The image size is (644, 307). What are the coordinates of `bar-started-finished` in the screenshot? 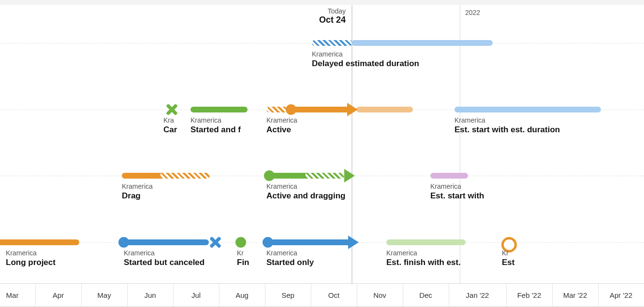 It's located at (219, 110).